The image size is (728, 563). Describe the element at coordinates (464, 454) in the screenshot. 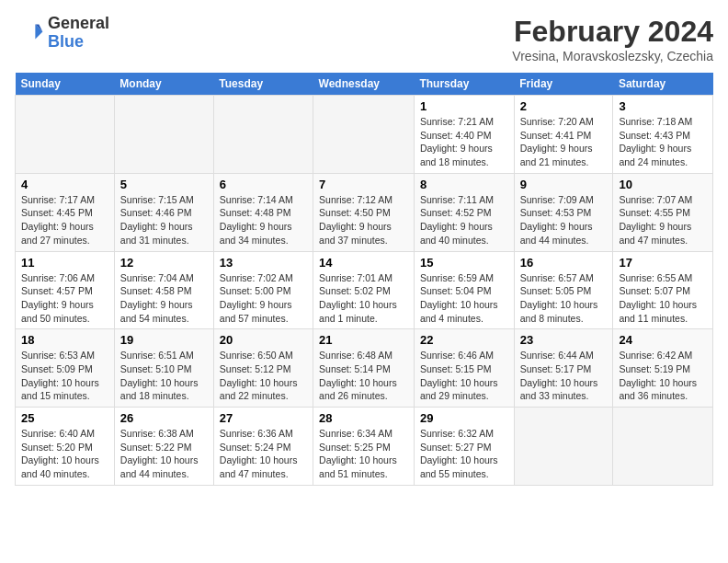

I see `day-info: Sunrise: 6:32 AM Sunset: 5:27 PM Dayligh…` at that location.